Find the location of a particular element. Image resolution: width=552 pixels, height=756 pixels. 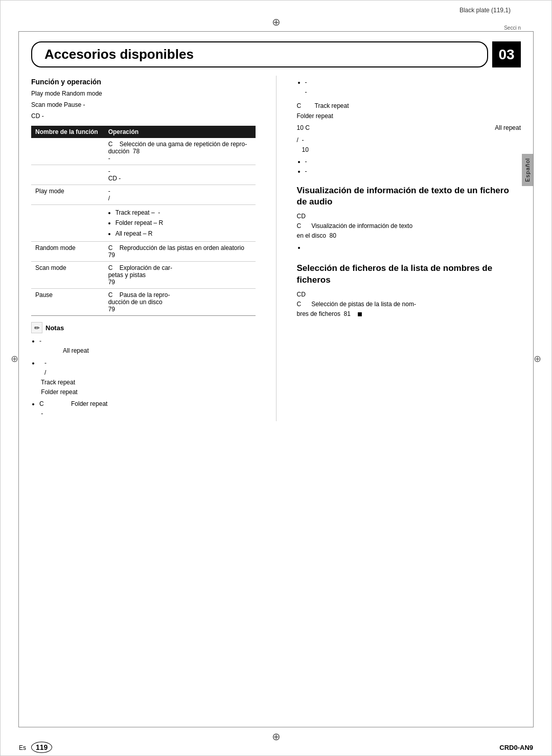

notes-list: - All repeat - / Track repeat Folder rep… is located at coordinates (143, 378).